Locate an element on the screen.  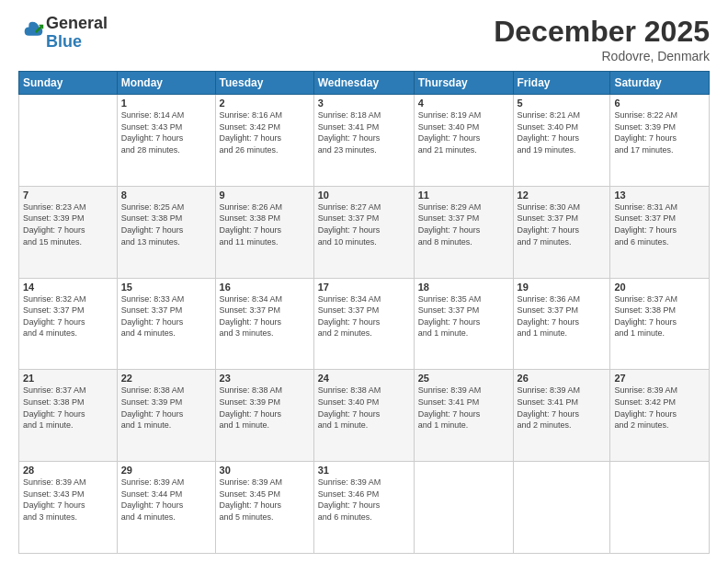
day-number: 28 is located at coordinates (68, 470).